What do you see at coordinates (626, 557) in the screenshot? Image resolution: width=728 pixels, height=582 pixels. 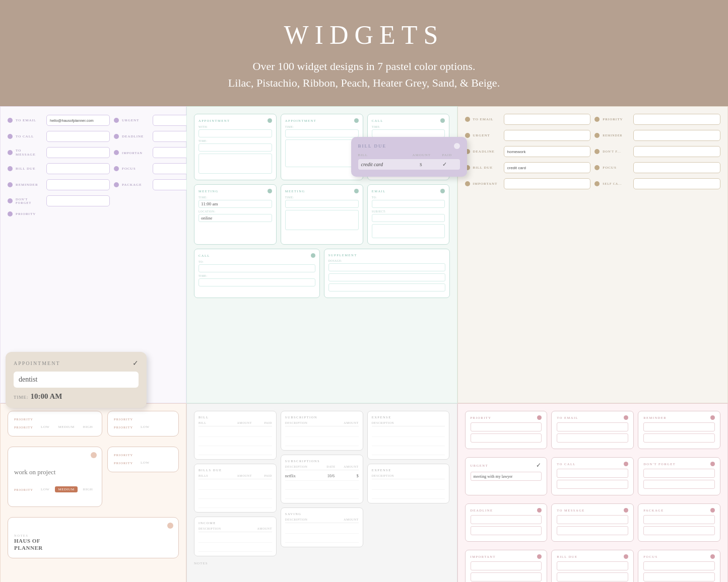 I see `pink-billdue-dot` at bounding box center [626, 557].